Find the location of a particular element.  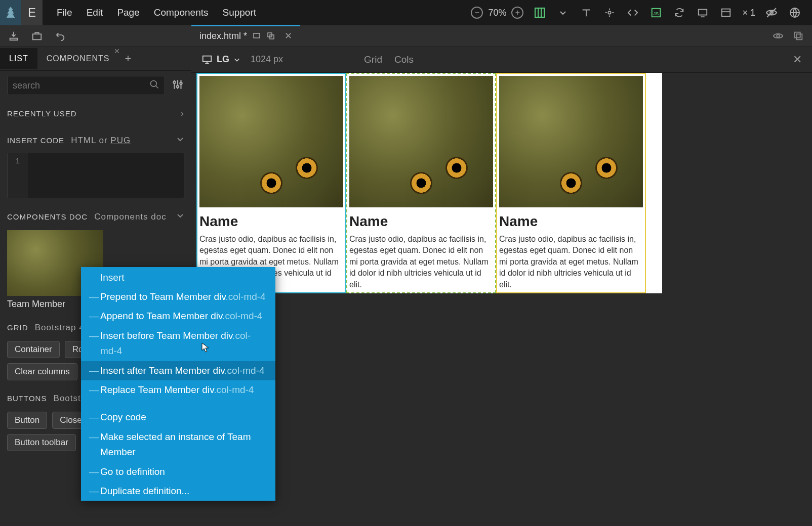

menu-components: Components is located at coordinates (181, 13).